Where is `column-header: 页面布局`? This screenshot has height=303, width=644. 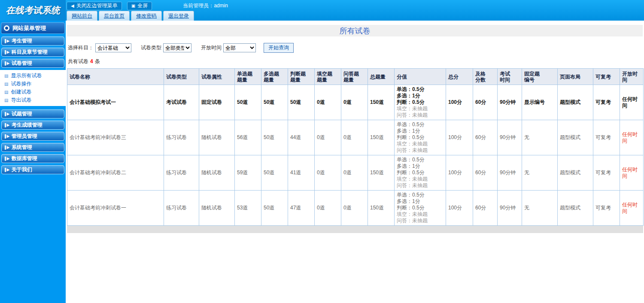 column-header: 页面布局 is located at coordinates (575, 77).